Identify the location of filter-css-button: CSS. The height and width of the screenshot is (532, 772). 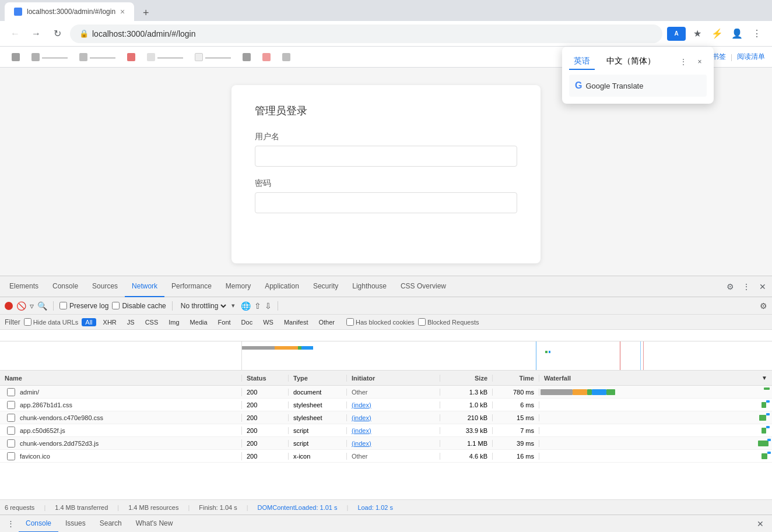
(152, 322).